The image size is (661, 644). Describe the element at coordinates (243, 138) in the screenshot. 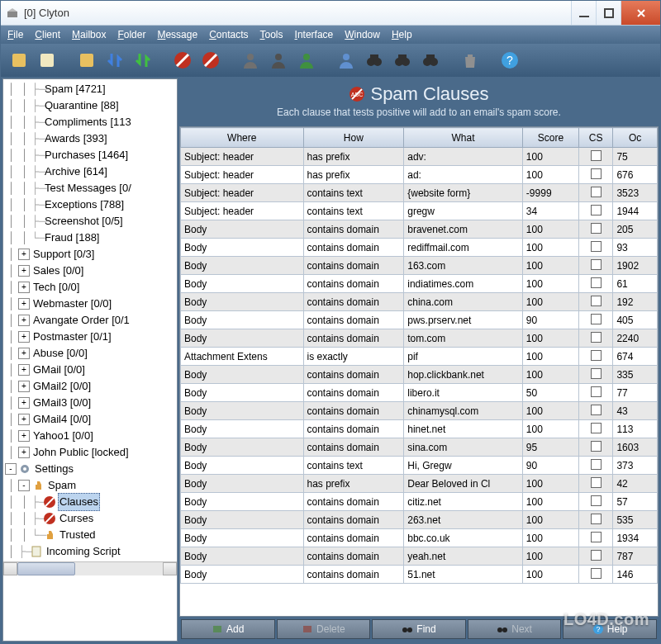

I see `column-header-where: Where` at that location.